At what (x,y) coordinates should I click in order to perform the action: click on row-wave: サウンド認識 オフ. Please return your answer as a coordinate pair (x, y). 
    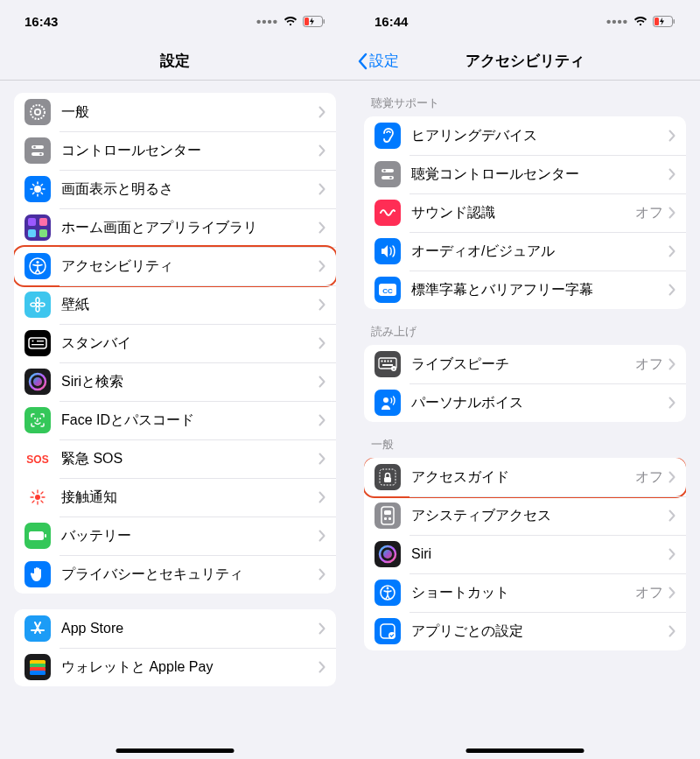
    Looking at the image, I should click on (525, 213).